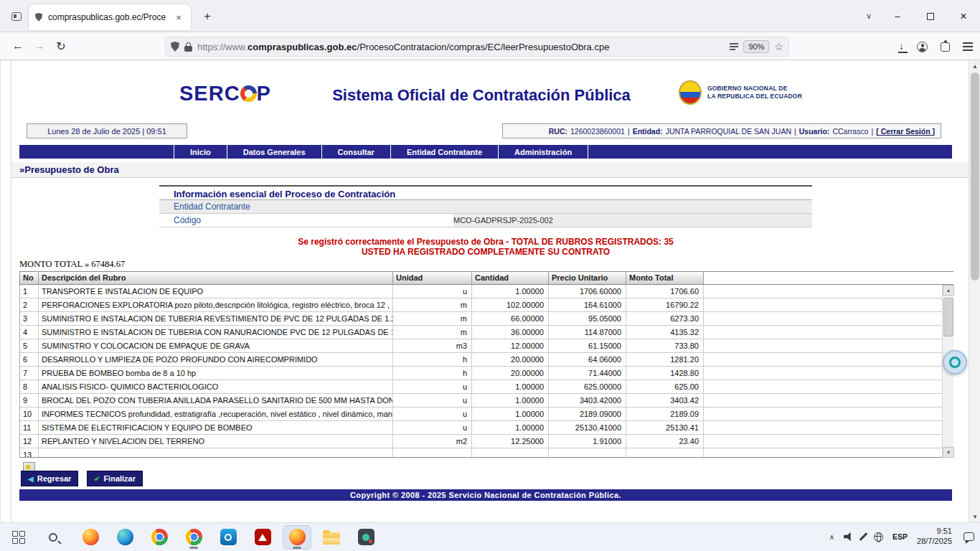 This screenshot has width=980, height=551. Describe the element at coordinates (216, 333) in the screenshot. I see `table-cell: SUMINISTRO E INSTALACION DE TUBERIA CON …` at that location.